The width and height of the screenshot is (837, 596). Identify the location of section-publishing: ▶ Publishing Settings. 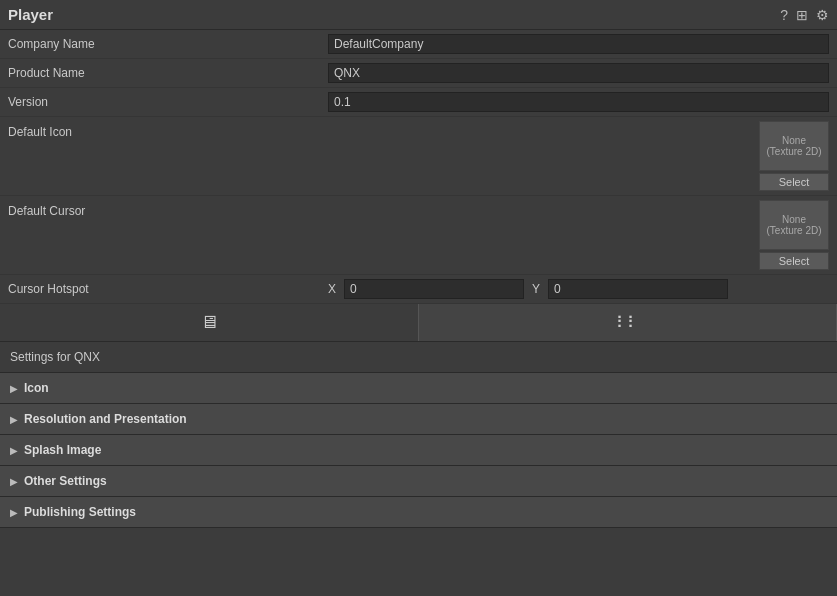
(418, 512).